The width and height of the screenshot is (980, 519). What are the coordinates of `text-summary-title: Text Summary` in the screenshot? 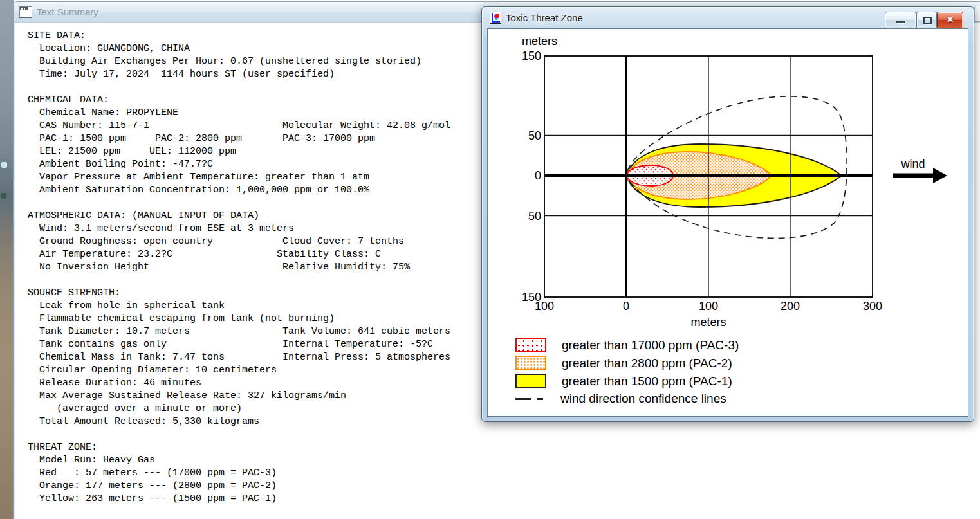 It's located at (68, 12).